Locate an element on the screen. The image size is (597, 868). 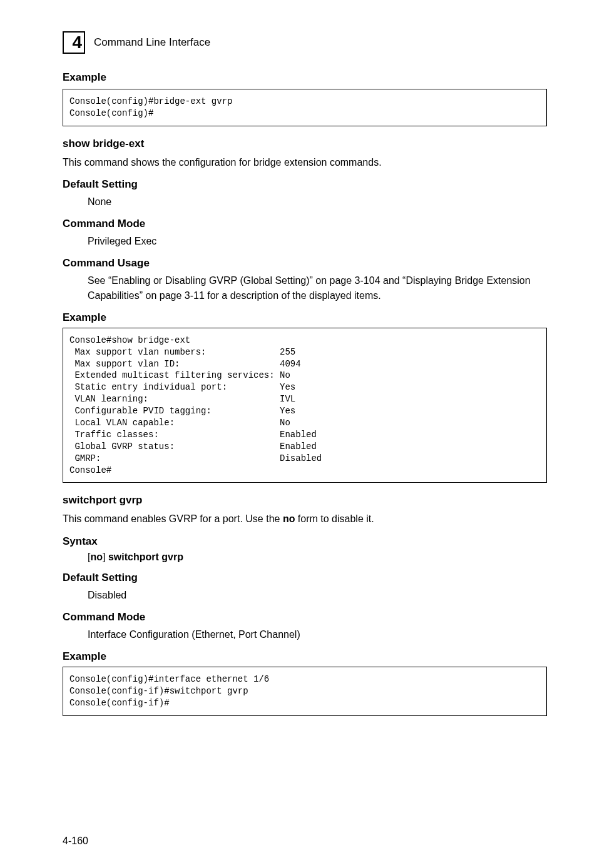
show-bridge-ext-desc: This command shows the configuration for… is located at coordinates (305, 163).